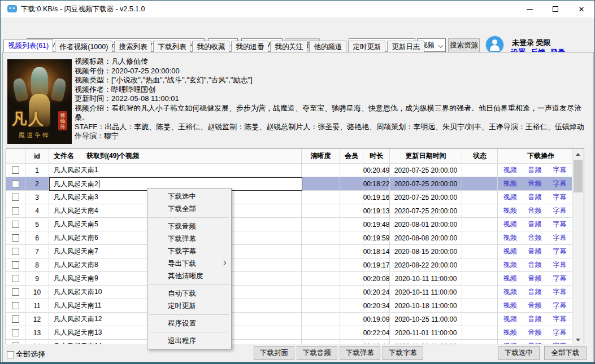 Image resolution: width=595 pixels, height=364 pixels. Describe the element at coordinates (189, 293) in the screenshot. I see `menu-item-自动下载: 自动下载` at that location.